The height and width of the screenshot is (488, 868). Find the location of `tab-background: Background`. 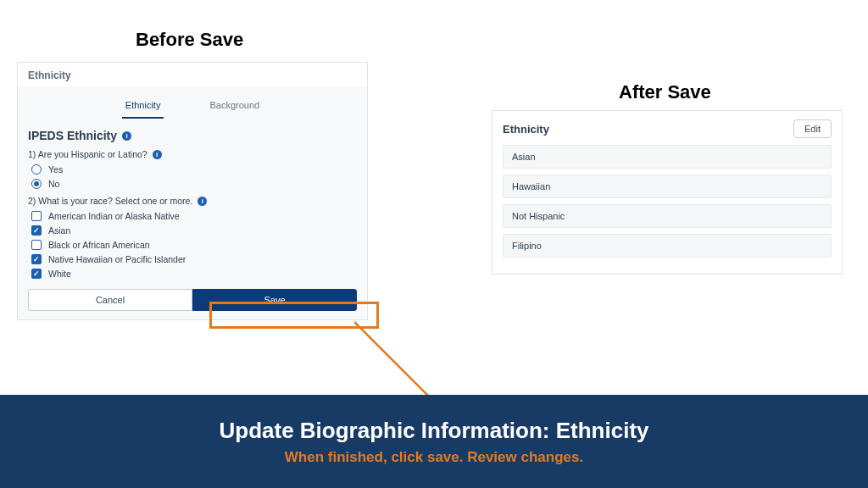

tab-background: Background is located at coordinates (234, 107).